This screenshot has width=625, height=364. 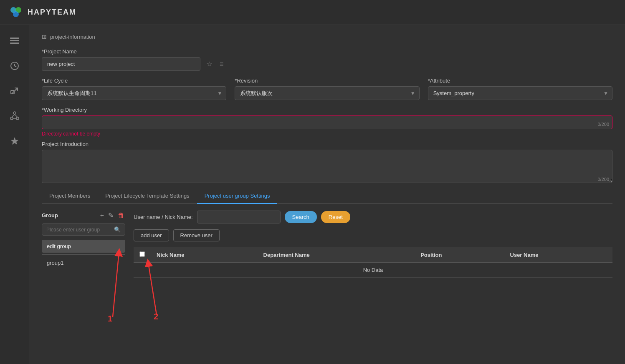 I want to click on table-body: No Data, so click(x=373, y=270).